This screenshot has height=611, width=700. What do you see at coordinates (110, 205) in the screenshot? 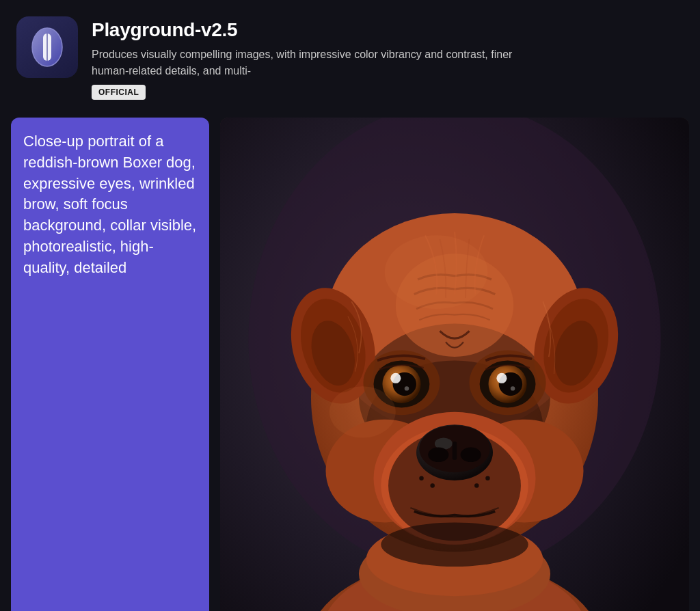
I see `prompt-text: Close-up portrait of a reddish-brown Box…` at bounding box center [110, 205].